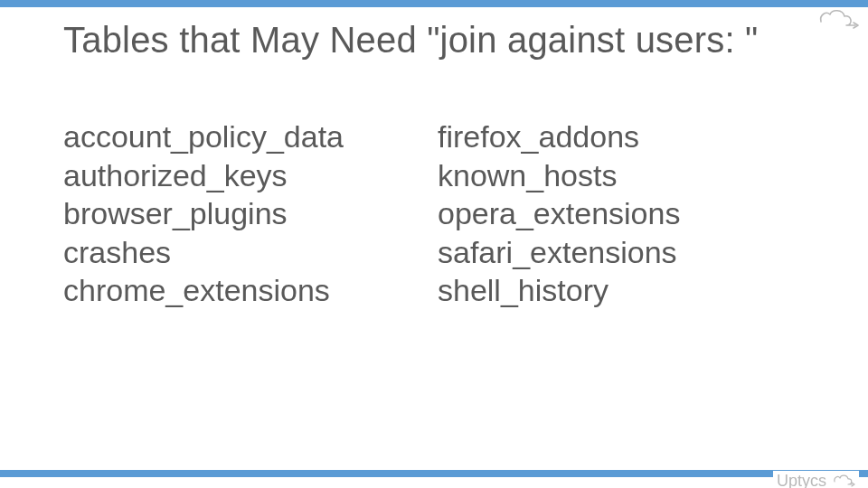 The width and height of the screenshot is (868, 488). I want to click on list-item: crashes, so click(247, 253).